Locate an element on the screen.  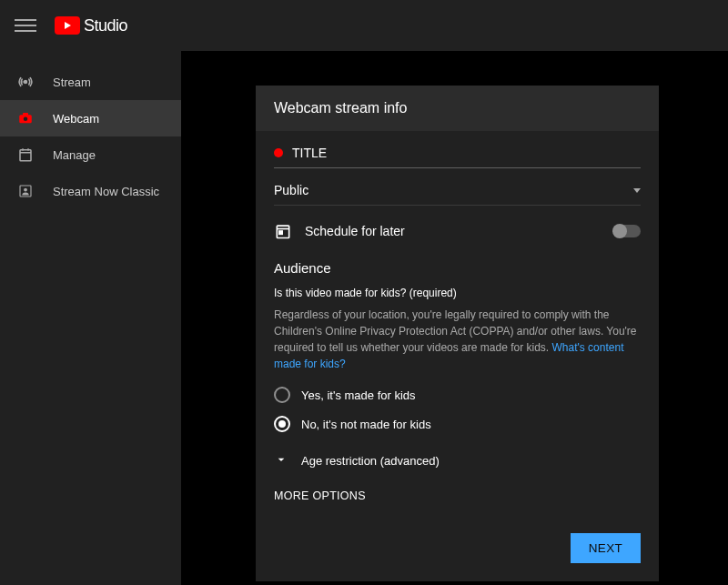
calendar-icon is located at coordinates (25, 155).